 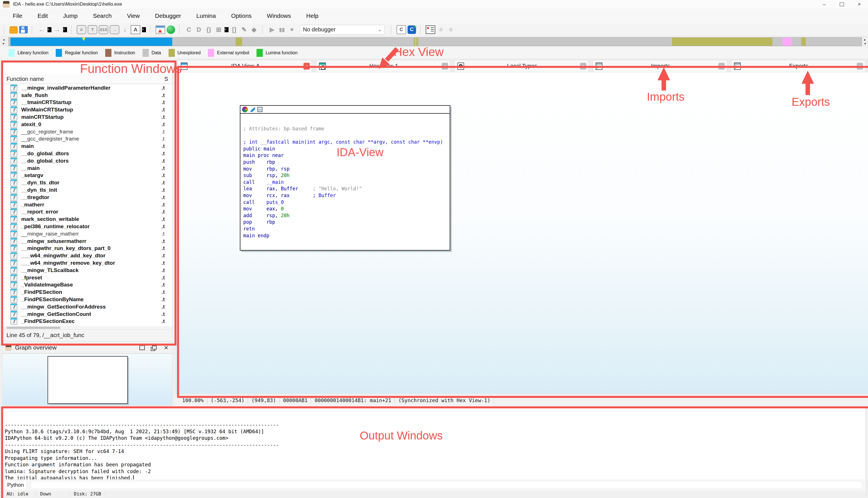 I want to click on watch-settings-icon, so click(x=451, y=29).